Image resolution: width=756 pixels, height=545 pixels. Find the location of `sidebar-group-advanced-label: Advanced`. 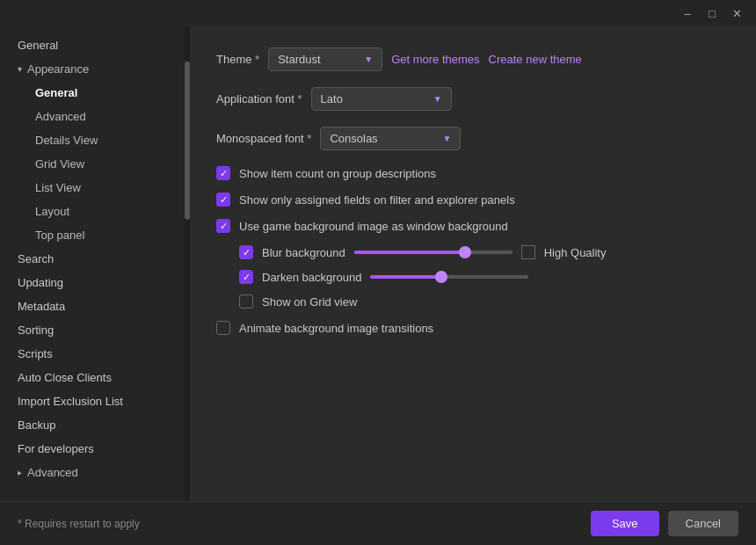

sidebar-group-advanced-label: Advanced is located at coordinates (53, 473).